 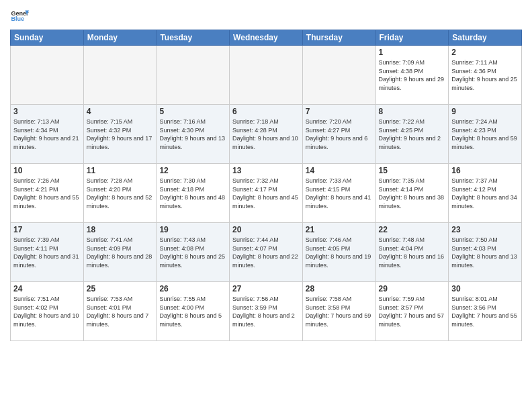 What do you see at coordinates (339, 171) in the screenshot?
I see `day-number: 14` at bounding box center [339, 171].